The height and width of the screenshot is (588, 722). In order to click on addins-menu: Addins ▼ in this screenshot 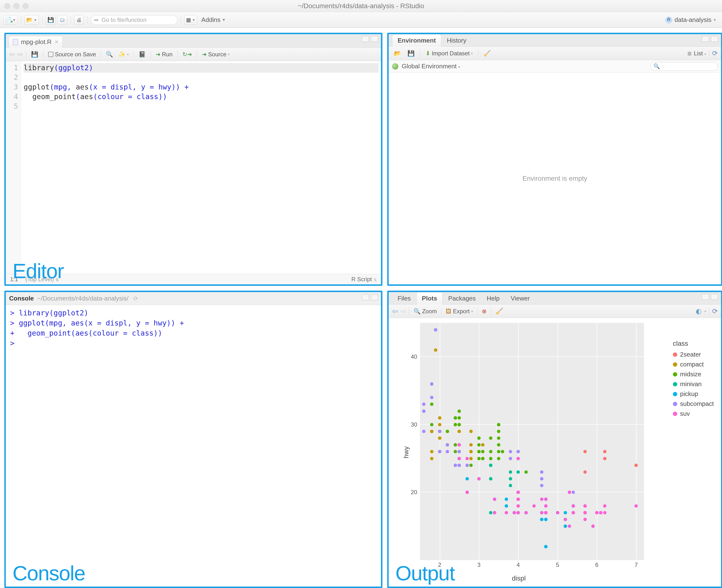, I will do `click(213, 20)`.